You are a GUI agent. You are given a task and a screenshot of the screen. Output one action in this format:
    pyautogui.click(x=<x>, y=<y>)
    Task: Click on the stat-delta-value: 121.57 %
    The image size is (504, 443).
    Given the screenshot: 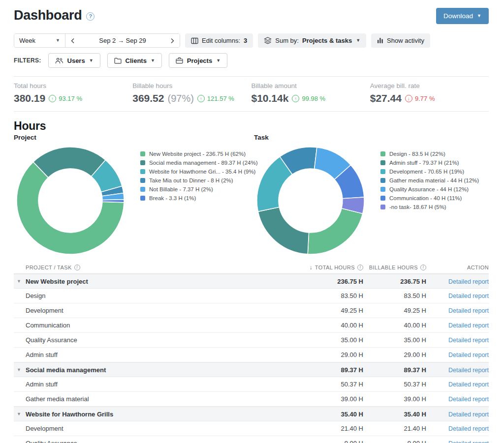 What is the action you would take?
    pyautogui.click(x=220, y=98)
    